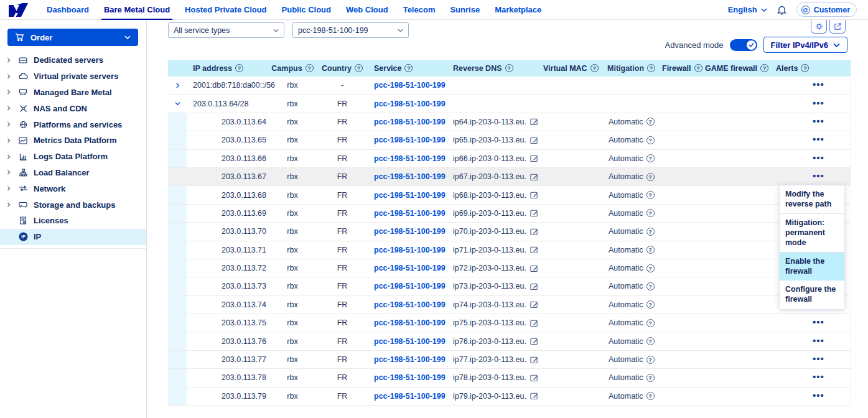 This screenshot has height=418, width=868. I want to click on nav-item-web-cloud: Web Cloud, so click(367, 10).